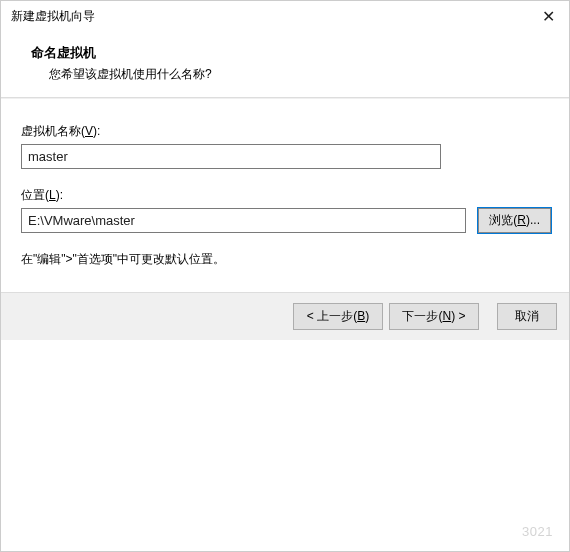 Image resolution: width=570 pixels, height=552 pixels. What do you see at coordinates (286, 65) in the screenshot?
I see `wizard-header: 命名虚拟机 您希望该虚拟机使用什么名称?` at bounding box center [286, 65].